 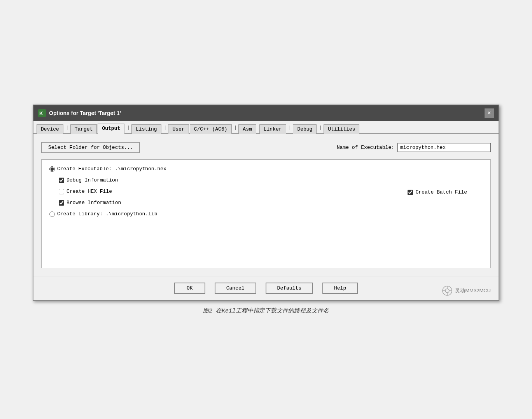 What do you see at coordinates (108, 169) in the screenshot?
I see `create-exe-row: Create Executable: .\micropython.hex` at bounding box center [108, 169].